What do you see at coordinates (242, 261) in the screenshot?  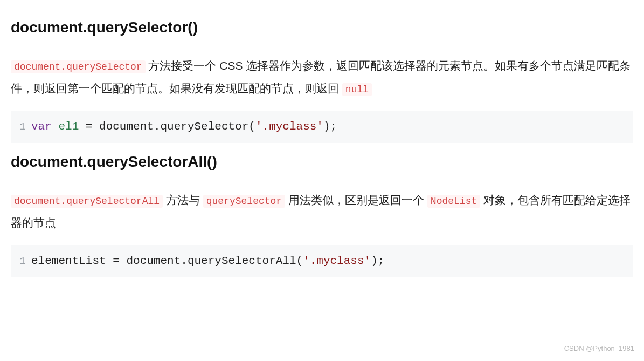 I see `token-method: querySelectorAll` at bounding box center [242, 261].